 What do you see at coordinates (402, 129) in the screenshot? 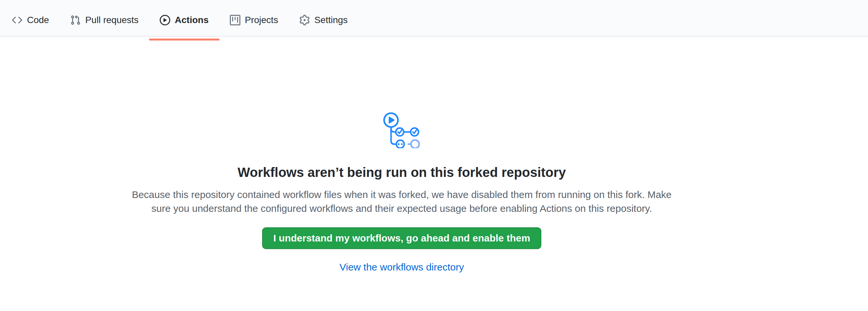
I see `workflow-graph-icon` at bounding box center [402, 129].